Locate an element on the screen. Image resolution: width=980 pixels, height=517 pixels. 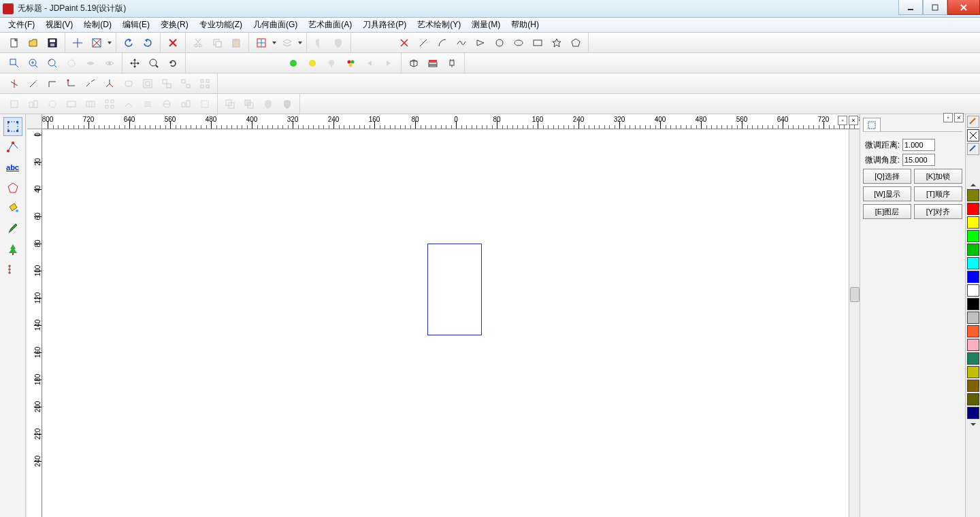
plug-icon is located at coordinates (452, 63).